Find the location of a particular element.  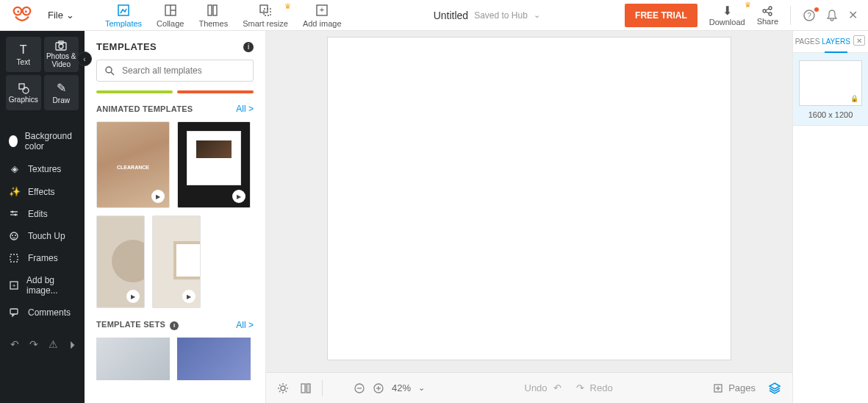

gear-icon is located at coordinates (283, 388).